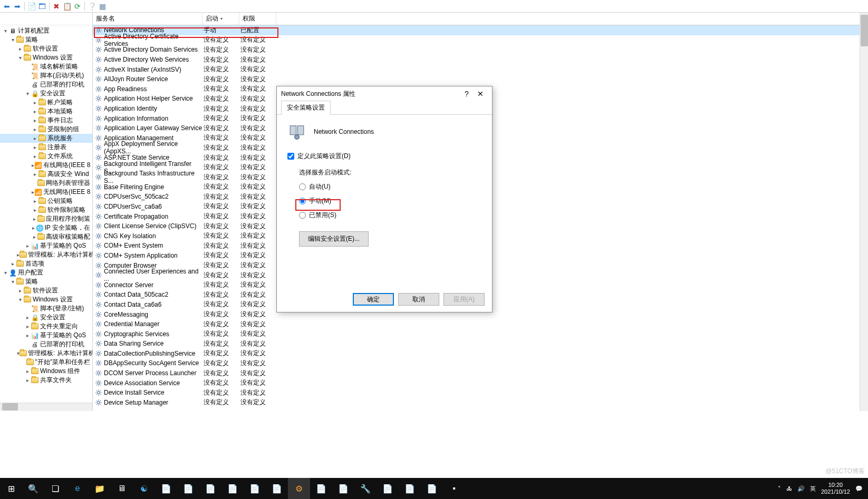  Describe the element at coordinates (46, 31) in the screenshot. I see `tree-node-0: ▾🖥计算机配置` at that location.